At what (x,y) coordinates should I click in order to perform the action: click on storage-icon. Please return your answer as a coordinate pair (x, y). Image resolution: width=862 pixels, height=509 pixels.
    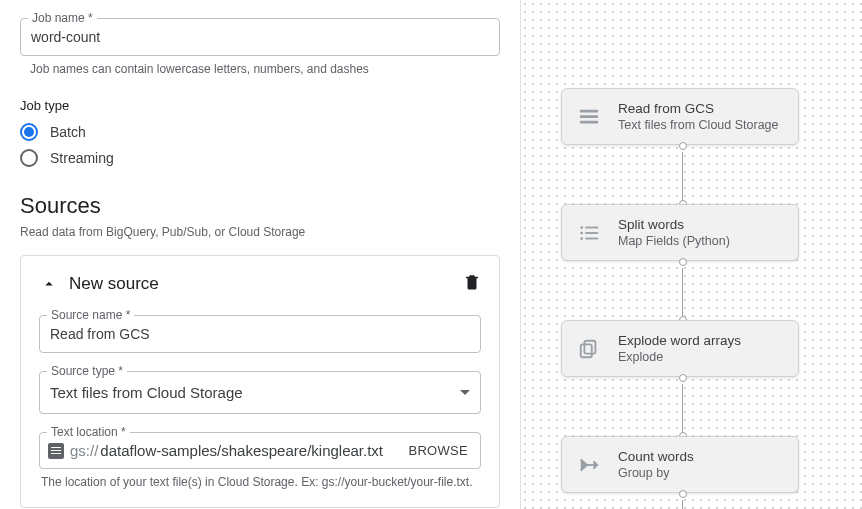
    Looking at the image, I should click on (589, 117).